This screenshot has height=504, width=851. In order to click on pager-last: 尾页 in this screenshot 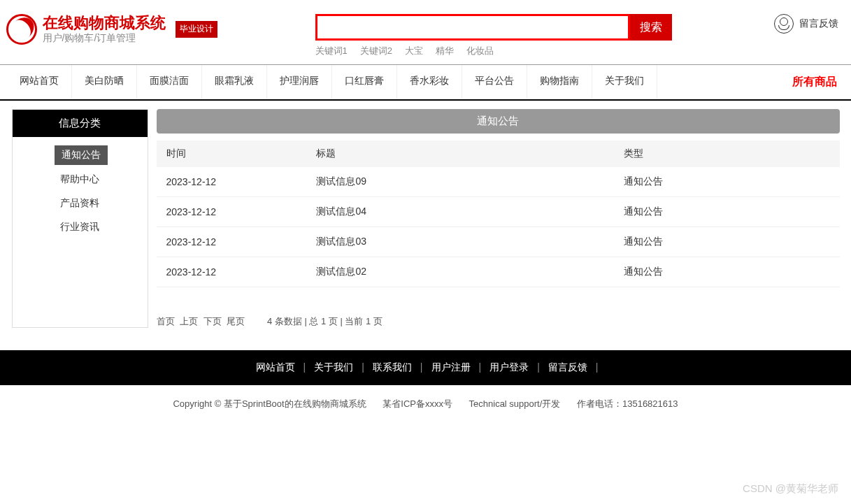, I will do `click(236, 322)`.